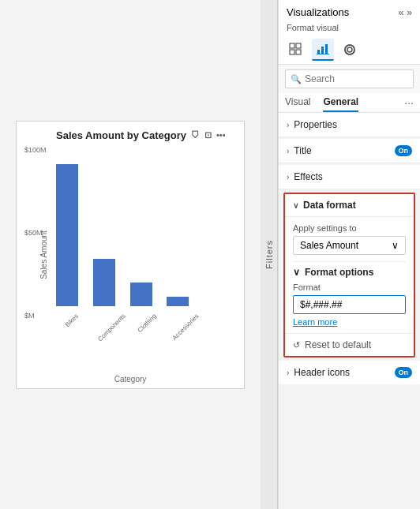 This screenshot has height=509, width=420. I want to click on filters-strip: Filters, so click(269, 254).